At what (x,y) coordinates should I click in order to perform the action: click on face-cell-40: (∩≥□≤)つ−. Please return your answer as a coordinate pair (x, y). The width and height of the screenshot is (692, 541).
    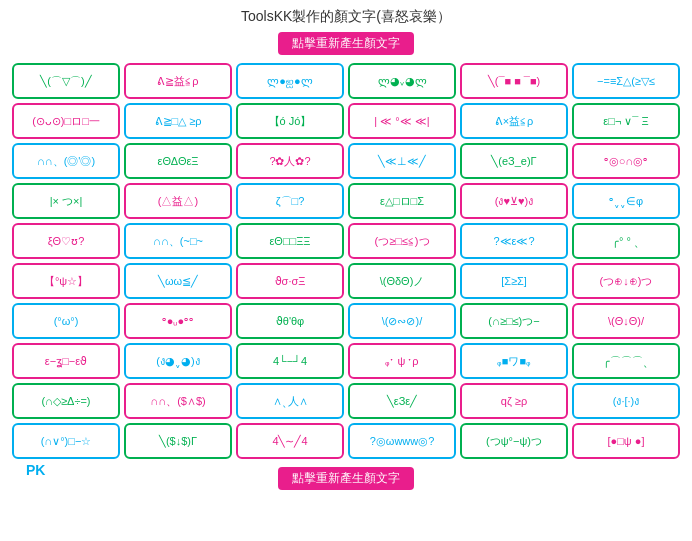
    Looking at the image, I should click on (514, 321).